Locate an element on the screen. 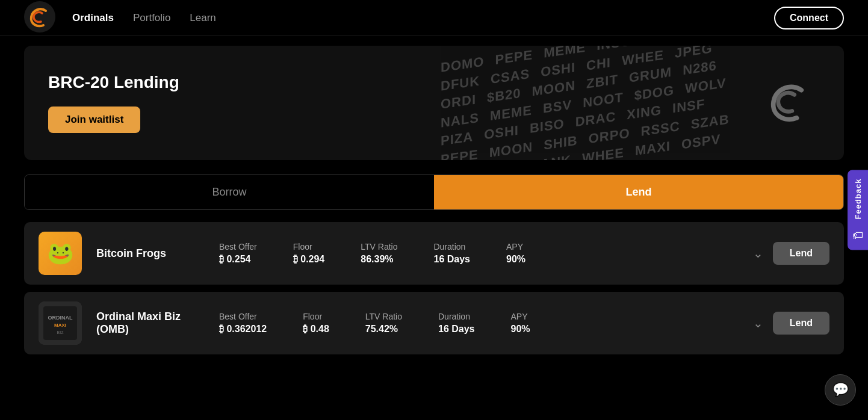 Image resolution: width=868 pixels, height=420 pixels. chevron-down-icon-omb: ⌄ is located at coordinates (758, 323).